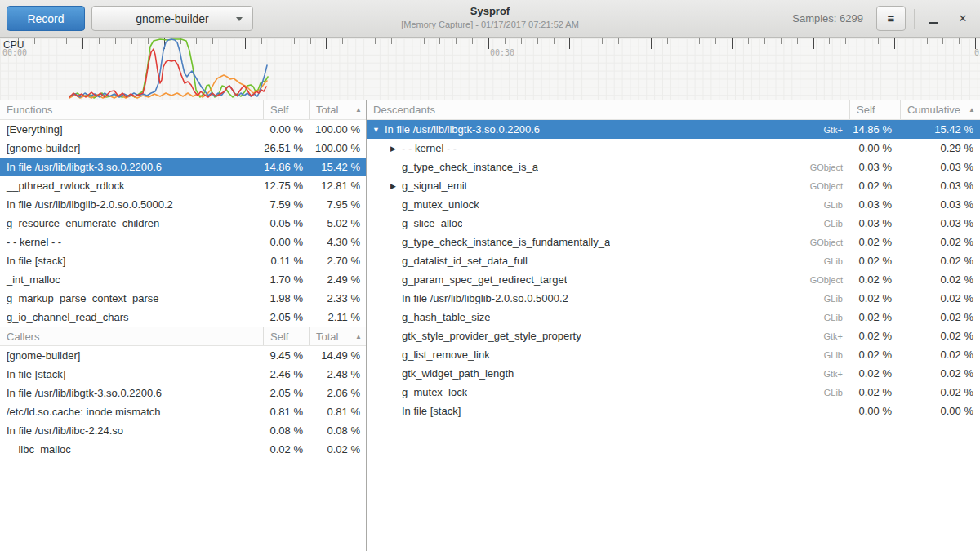 The height and width of the screenshot is (551, 980). Describe the element at coordinates (490, 69) in the screenshot. I see `cpu-graph: CPU 00:0000:3001:00` at that location.